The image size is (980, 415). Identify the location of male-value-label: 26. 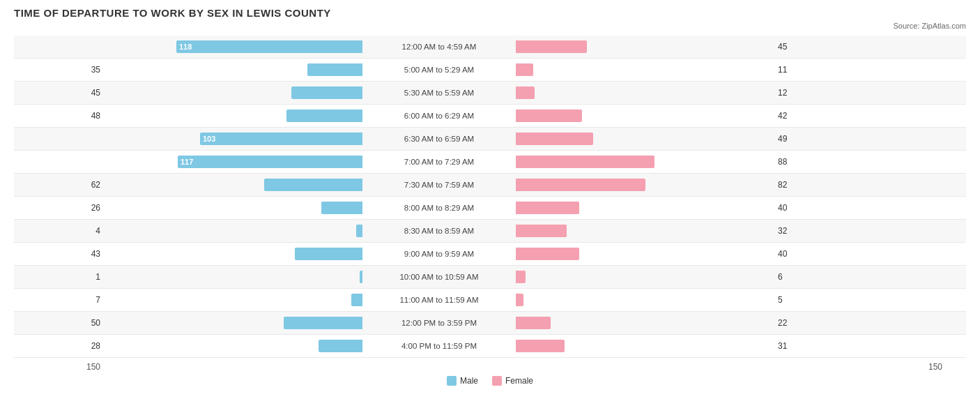
(59, 208).